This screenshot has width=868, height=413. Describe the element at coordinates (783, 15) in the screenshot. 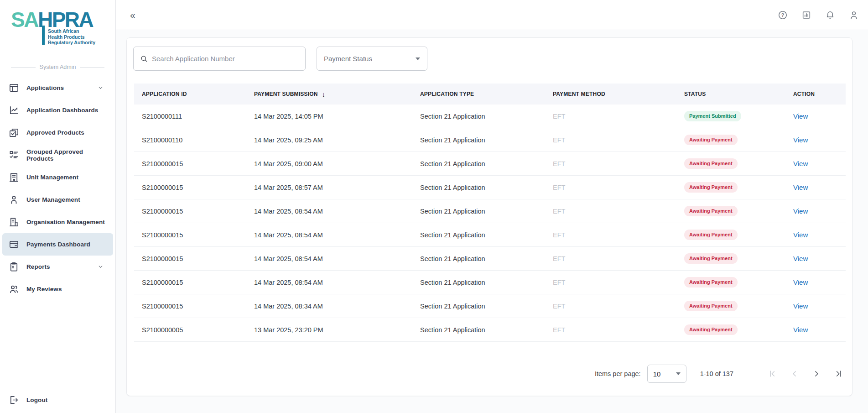

I see `help-icon: ?` at that location.